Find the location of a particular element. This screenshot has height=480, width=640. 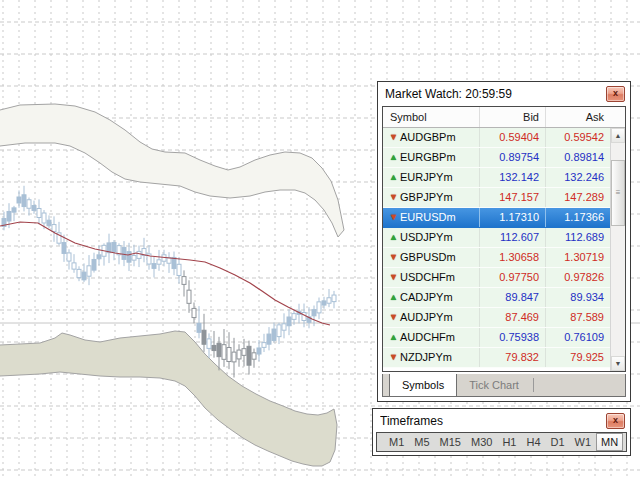

symbol-name: EURUSDm is located at coordinates (428, 218).